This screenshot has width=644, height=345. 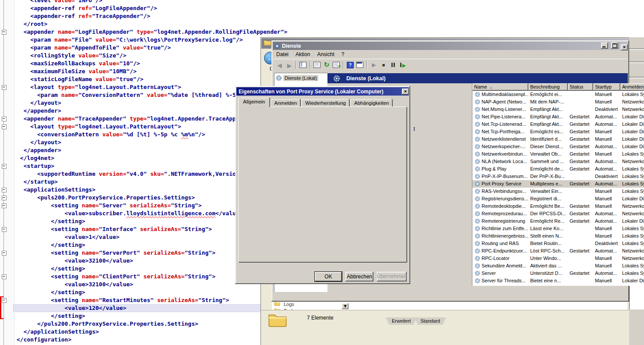 What do you see at coordinates (323, 185) in the screenshot?
I see `tab-page-allgemein` at bounding box center [323, 185].